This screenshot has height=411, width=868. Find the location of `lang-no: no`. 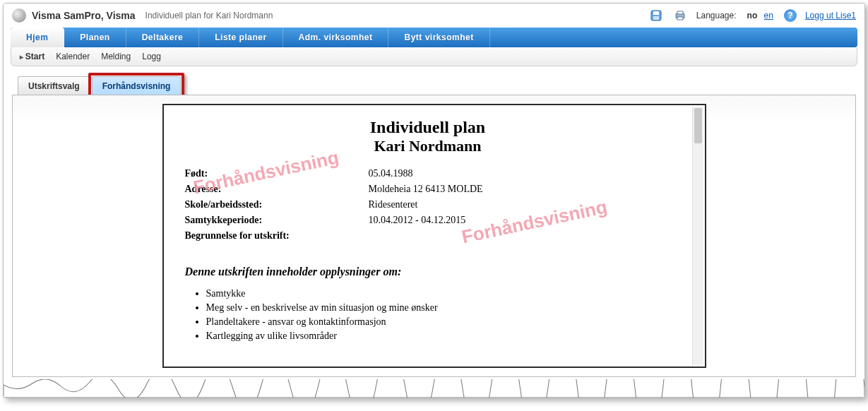

lang-no: no is located at coordinates (753, 16).